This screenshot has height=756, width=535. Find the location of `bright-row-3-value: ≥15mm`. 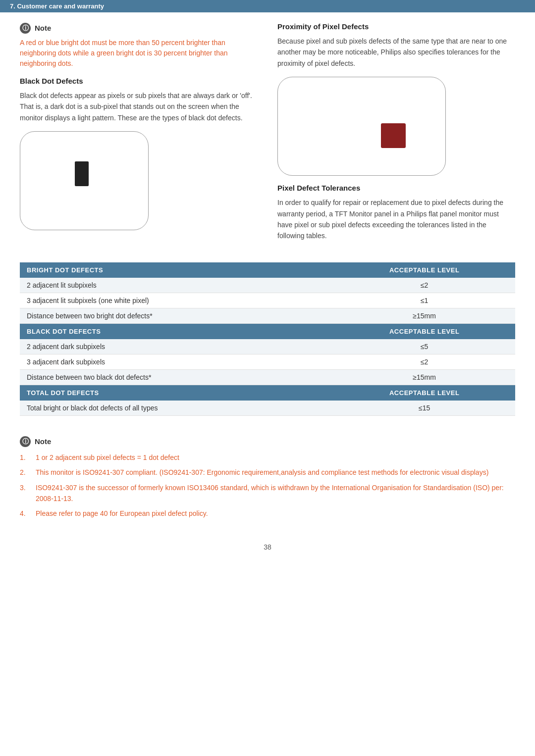

bright-row-3-value: ≥15mm is located at coordinates (424, 316).